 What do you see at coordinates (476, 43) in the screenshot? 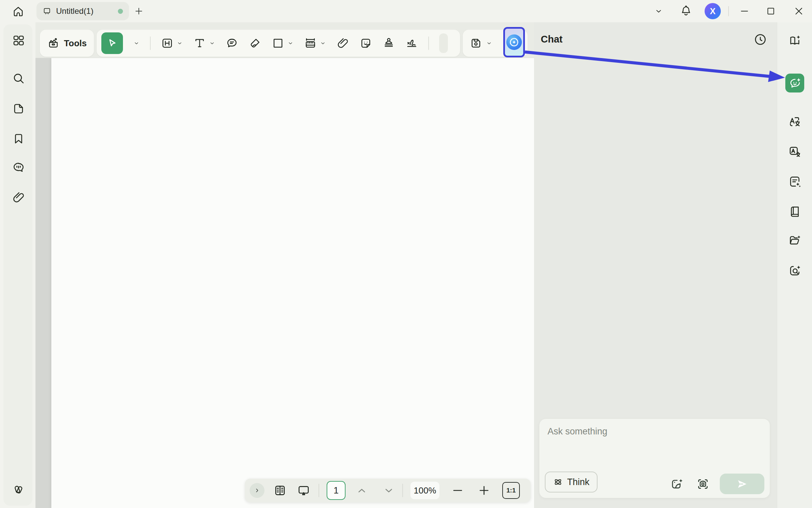
I see `save-icon` at bounding box center [476, 43].